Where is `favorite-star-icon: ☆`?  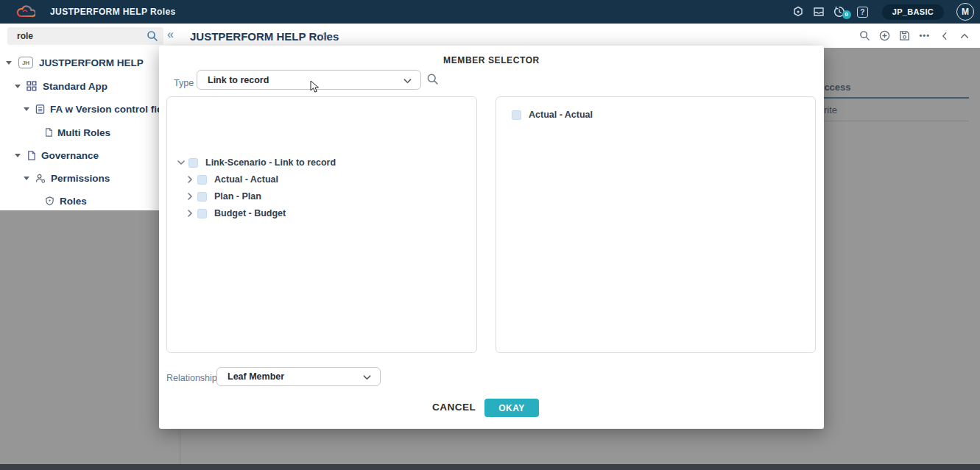 favorite-star-icon: ☆ is located at coordinates (324, 37).